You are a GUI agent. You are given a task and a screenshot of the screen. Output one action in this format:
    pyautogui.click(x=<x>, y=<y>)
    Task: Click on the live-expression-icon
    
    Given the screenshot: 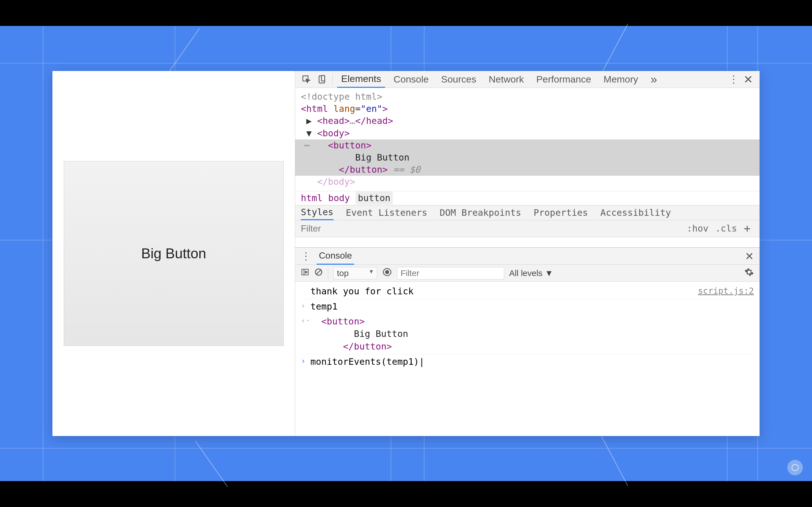 What is the action you would take?
    pyautogui.click(x=387, y=273)
    